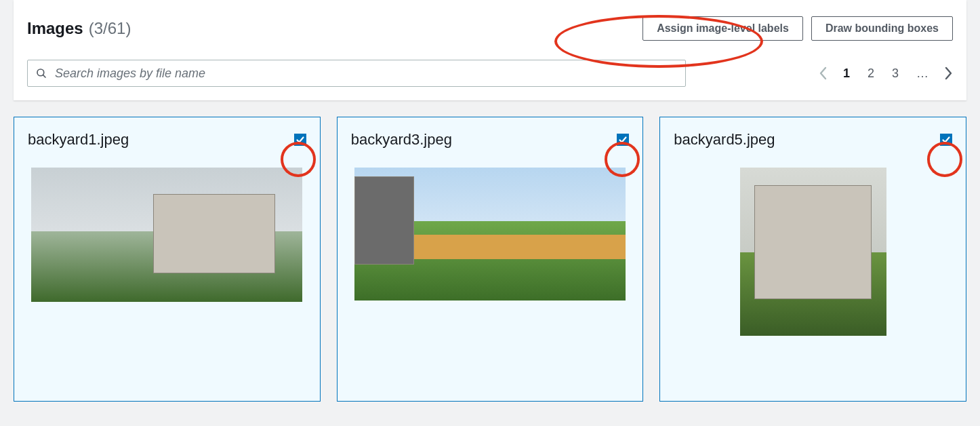  I want to click on panel-controls: 1 2 3 …, so click(490, 73).